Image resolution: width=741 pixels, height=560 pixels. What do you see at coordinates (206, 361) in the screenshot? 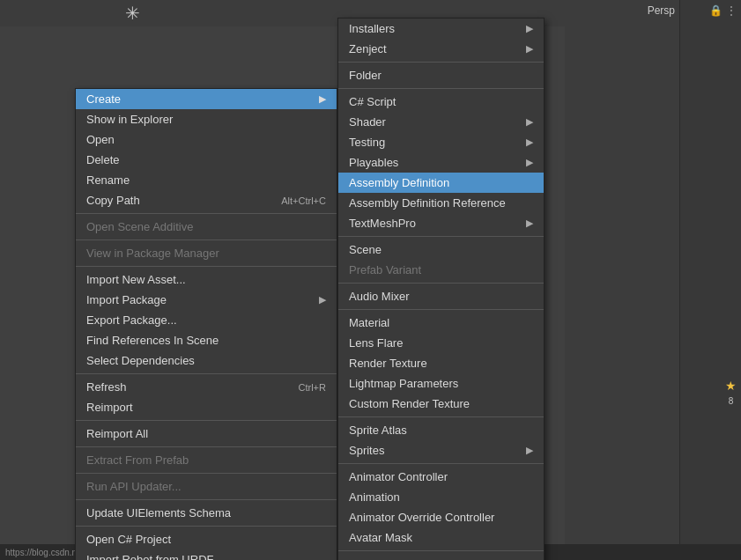
I see `menu-item-label: Select Dependencies` at bounding box center [206, 361].